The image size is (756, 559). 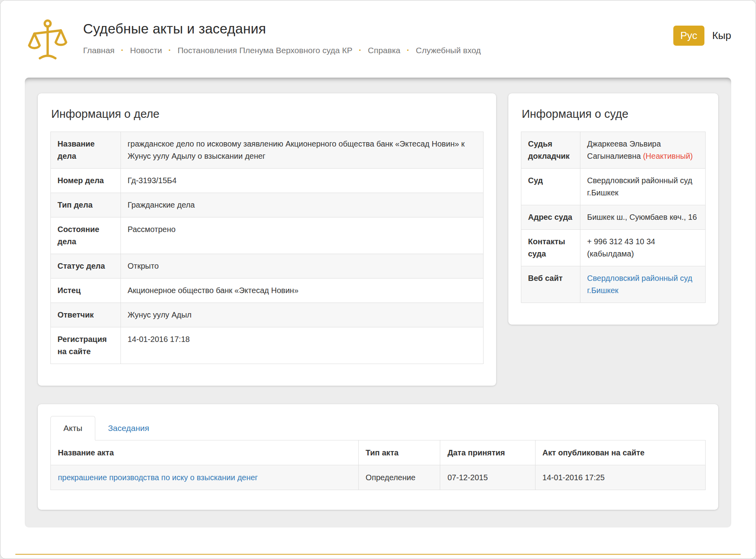 I want to click on nav-item-staff-login: Служебный вход, so click(x=448, y=50).